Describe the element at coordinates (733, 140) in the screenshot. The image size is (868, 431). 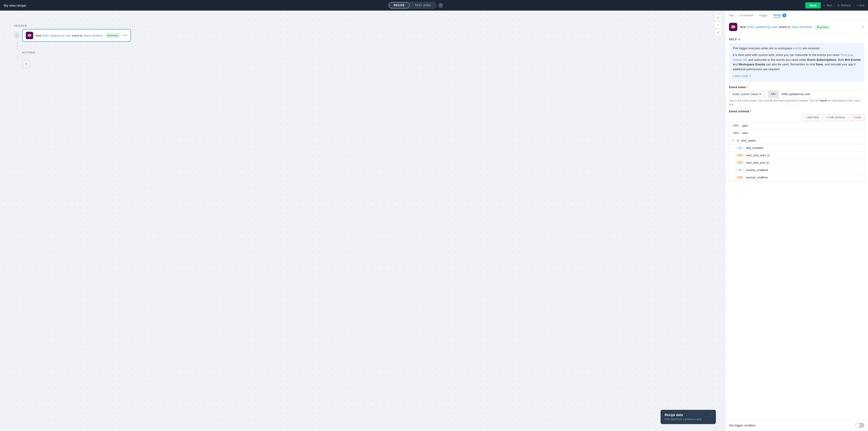
I see `expand-icon-dnd-status: ▼` at that location.